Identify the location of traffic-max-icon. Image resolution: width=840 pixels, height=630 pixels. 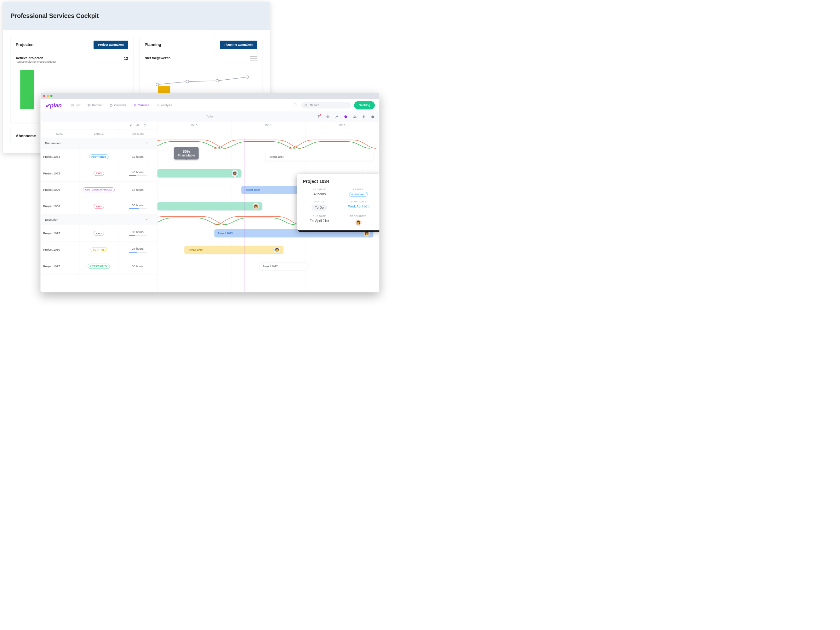
(52, 96).